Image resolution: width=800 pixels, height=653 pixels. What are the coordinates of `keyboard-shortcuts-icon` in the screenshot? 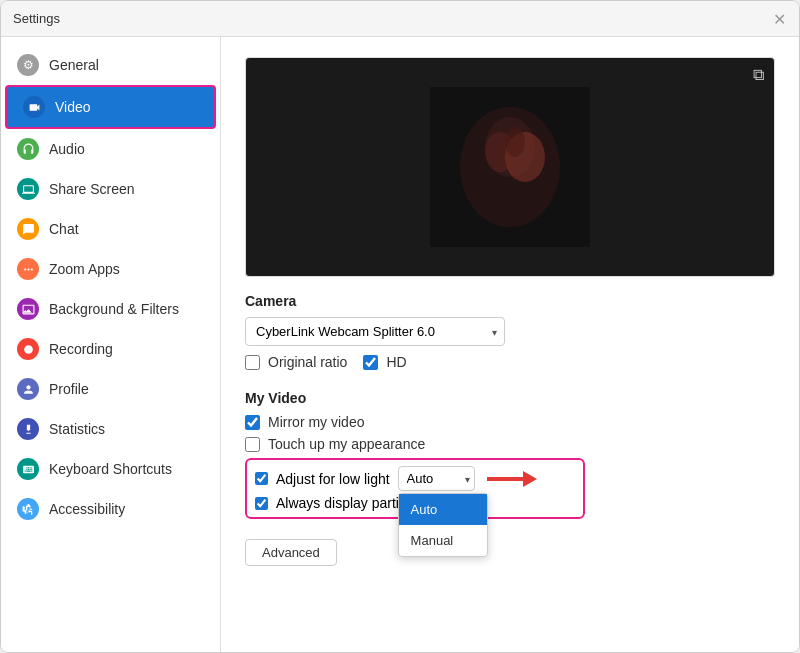 It's located at (28, 469).